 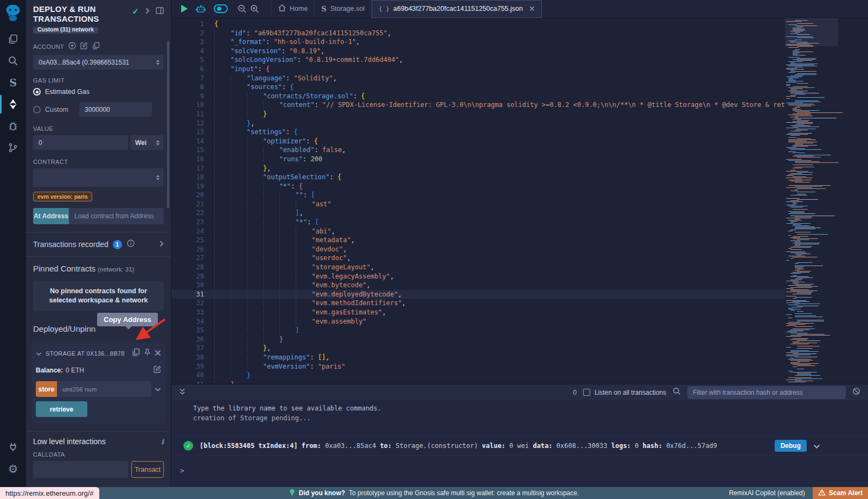 What do you see at coordinates (158, 389) in the screenshot?
I see `expand-store-icon` at bounding box center [158, 389].